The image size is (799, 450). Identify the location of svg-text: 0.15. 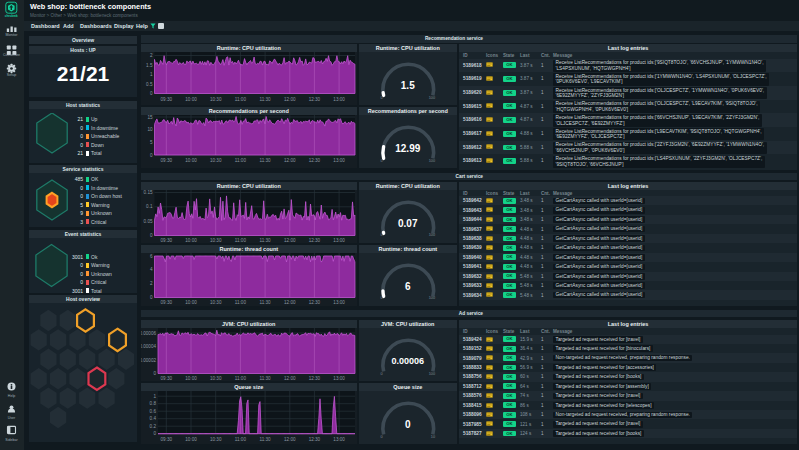
(148, 192).